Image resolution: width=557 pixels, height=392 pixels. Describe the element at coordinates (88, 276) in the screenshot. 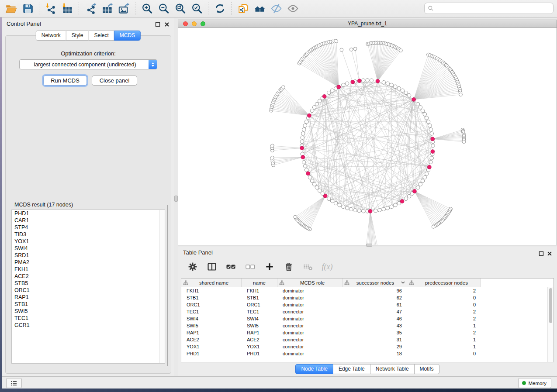

I see `mcds-result-item: ACE2` at that location.